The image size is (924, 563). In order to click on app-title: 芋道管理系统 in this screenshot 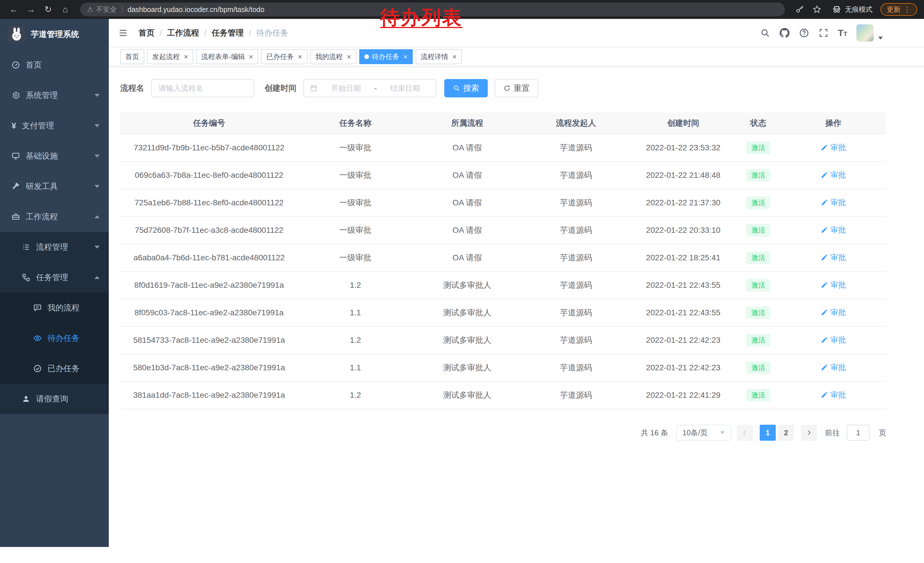, I will do `click(55, 35)`.